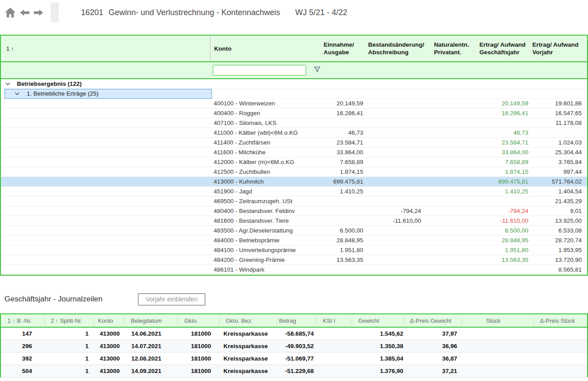 This screenshot has height=381, width=588. Describe the element at coordinates (558, 260) in the screenshot. I see `ertrag-vorjahr-value: 13.720,90` at that location.